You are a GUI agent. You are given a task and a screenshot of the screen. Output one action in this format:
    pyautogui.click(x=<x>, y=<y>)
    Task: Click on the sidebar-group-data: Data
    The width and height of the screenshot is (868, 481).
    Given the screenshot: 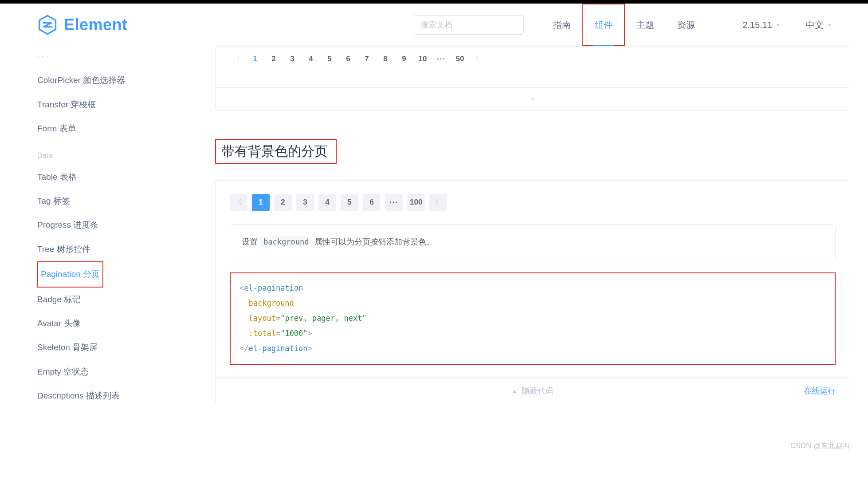 What is the action you would take?
    pyautogui.click(x=93, y=153)
    